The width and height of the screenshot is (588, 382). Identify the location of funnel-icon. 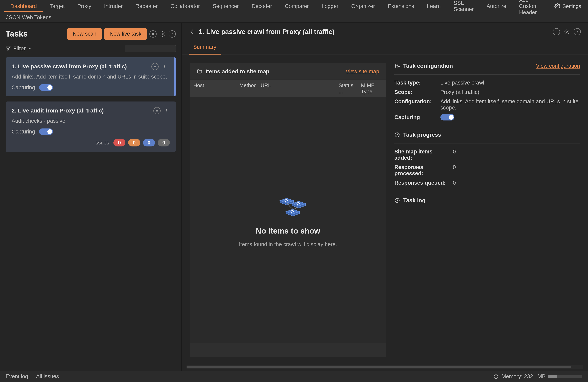
(8, 48).